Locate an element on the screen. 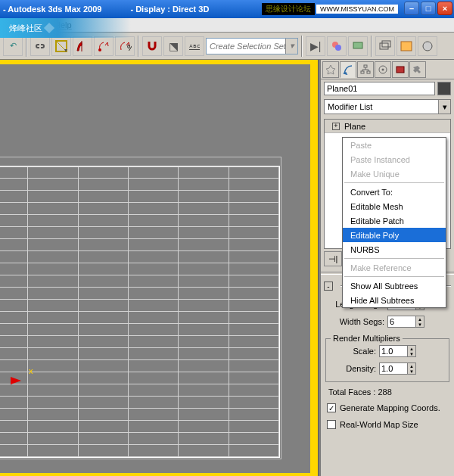 The image size is (454, 476). menu-editable-mesh: Editable Mesh is located at coordinates (394, 206).